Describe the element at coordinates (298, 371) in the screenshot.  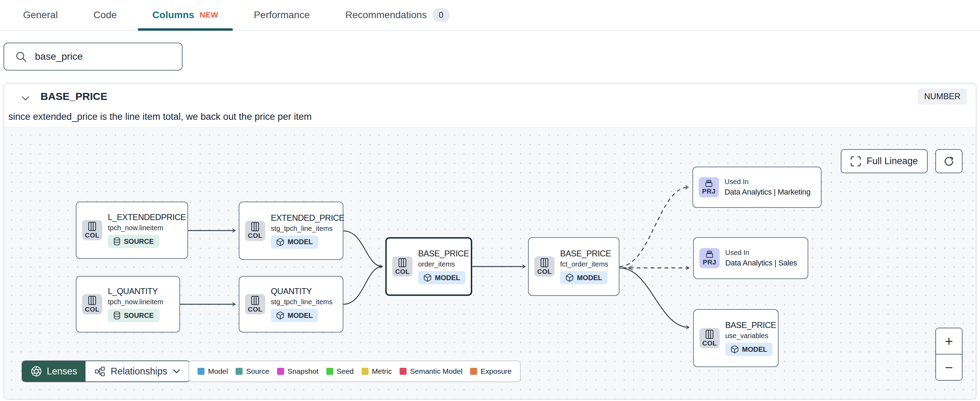
I see `legend-item-snapshot: Snapshot` at that location.